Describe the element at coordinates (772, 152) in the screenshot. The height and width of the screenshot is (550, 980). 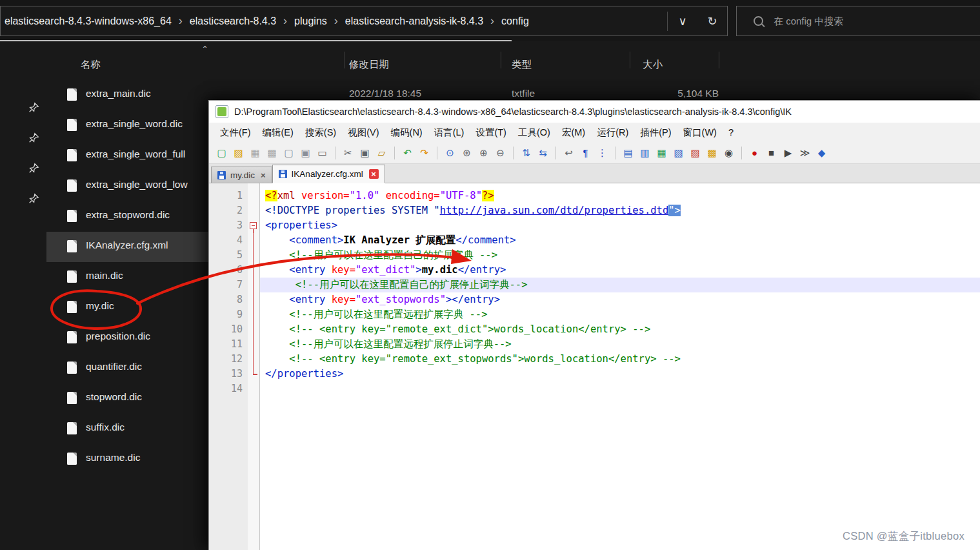
I see `stop-recording-icon: ■` at that location.